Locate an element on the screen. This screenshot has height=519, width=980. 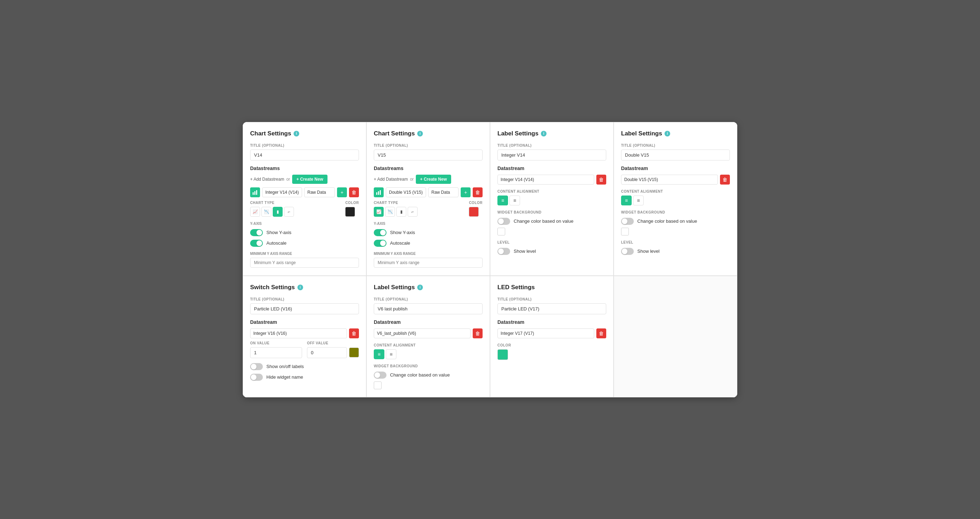
label-settings-panel-3: Label Settings i TITLE (OPTIONAL) Datast… is located at coordinates (428, 337).